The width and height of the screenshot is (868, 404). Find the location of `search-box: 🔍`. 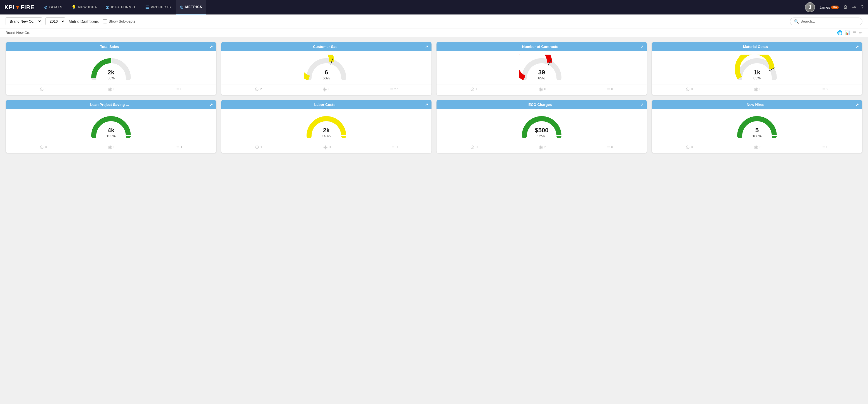

search-box: 🔍 is located at coordinates (826, 22).